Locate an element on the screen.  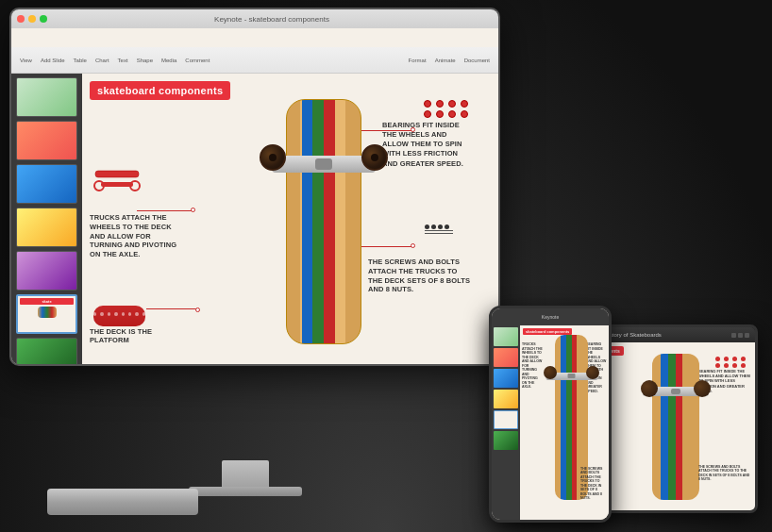
close-button is located at coordinates (21, 19).